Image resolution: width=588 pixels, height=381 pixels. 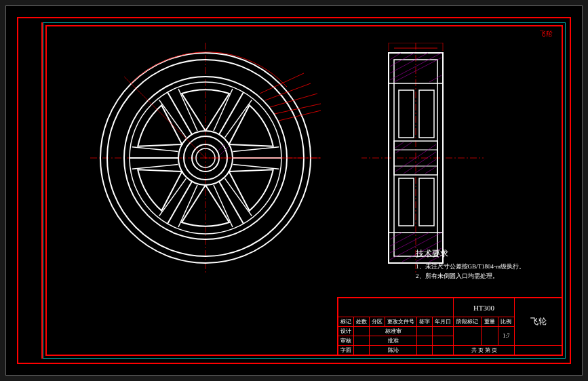 What do you see at coordinates (346, 322) in the screenshot?
I see `tb-mark: 标记` at bounding box center [346, 322].